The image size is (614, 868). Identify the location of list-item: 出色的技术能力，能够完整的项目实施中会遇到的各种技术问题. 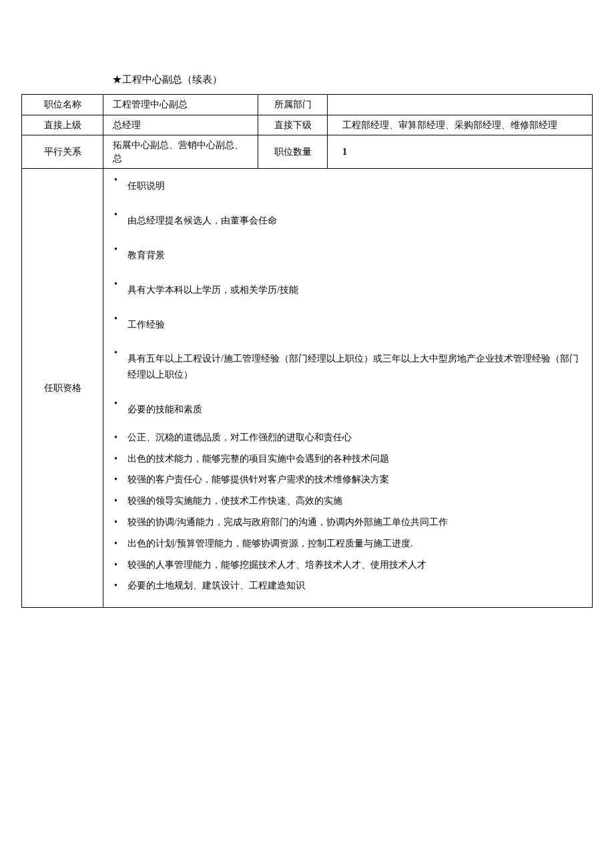
(347, 459).